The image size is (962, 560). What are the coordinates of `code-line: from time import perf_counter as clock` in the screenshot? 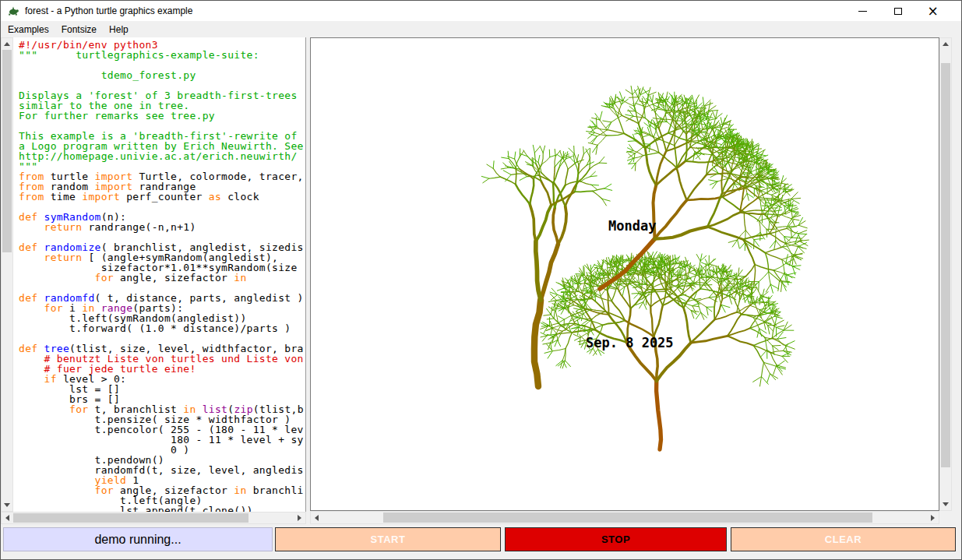 It's located at (162, 196).